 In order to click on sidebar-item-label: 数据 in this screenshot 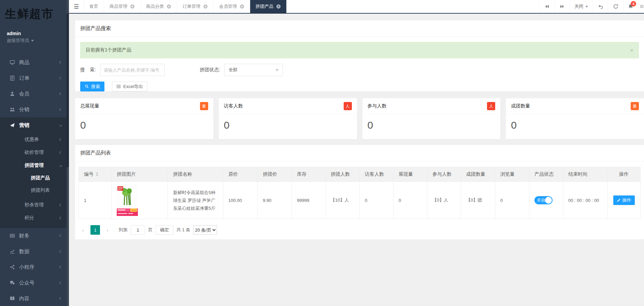, I will do `click(40, 252)`.